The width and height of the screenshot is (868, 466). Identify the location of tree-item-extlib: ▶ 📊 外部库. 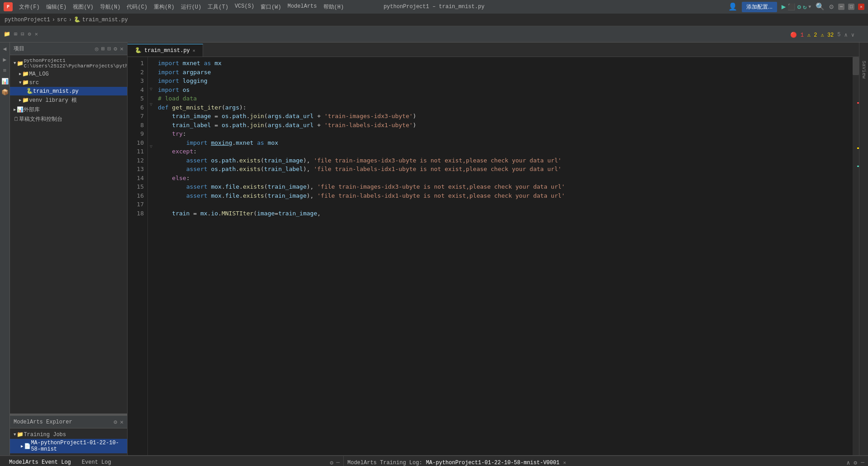
(69, 109).